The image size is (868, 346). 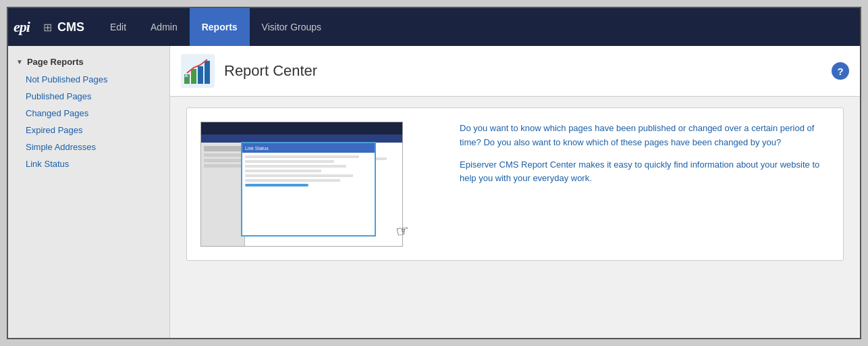 I want to click on cursor-hand-icon: ☞, so click(x=403, y=231).